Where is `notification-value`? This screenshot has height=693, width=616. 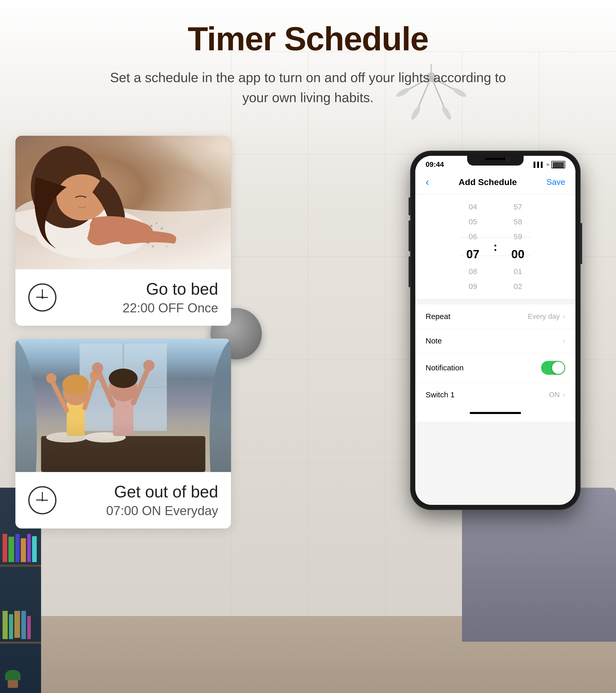
notification-value is located at coordinates (553, 368).